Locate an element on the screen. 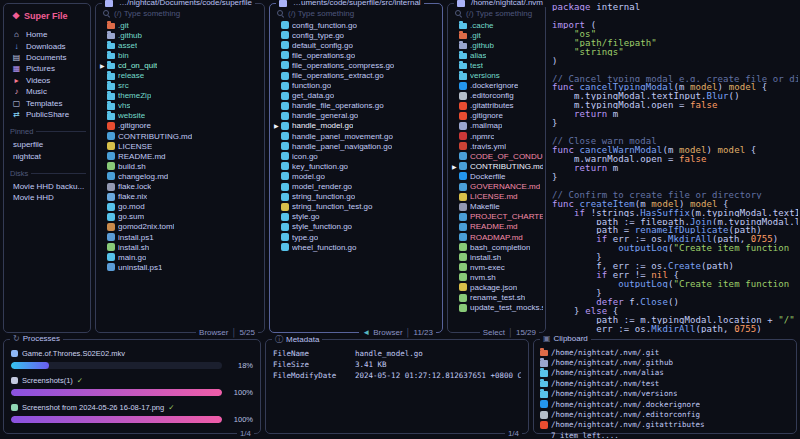 This screenshot has height=439, width=800. file-row: update_test_mocks.sh is located at coordinates (496, 308).